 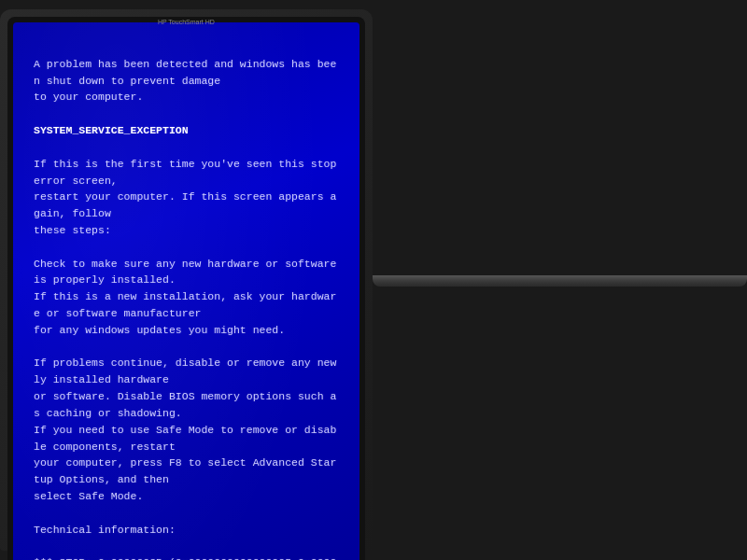 I want to click on bsod-para3-line3: If you need to use Safe Mode to remove o…, so click(x=185, y=439).